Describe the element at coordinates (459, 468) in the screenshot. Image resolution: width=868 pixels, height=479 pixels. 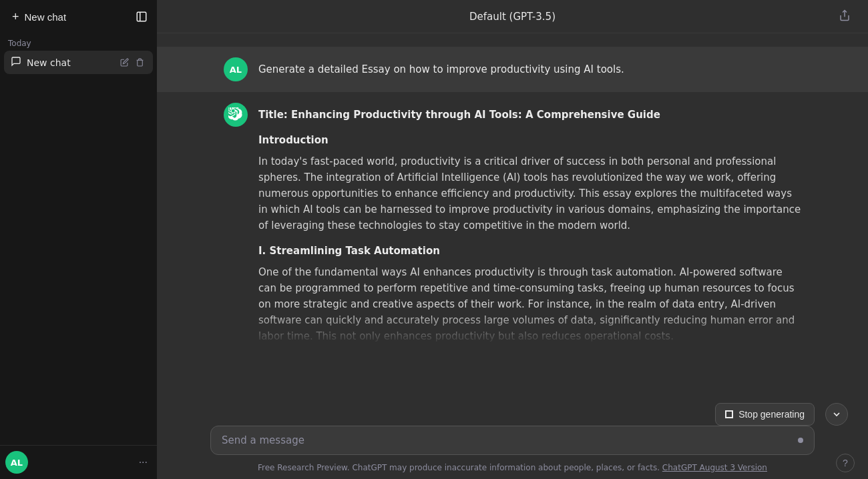
I see `disclaimer-text: Free Research Preview. ChatGPT may produ…` at that location.